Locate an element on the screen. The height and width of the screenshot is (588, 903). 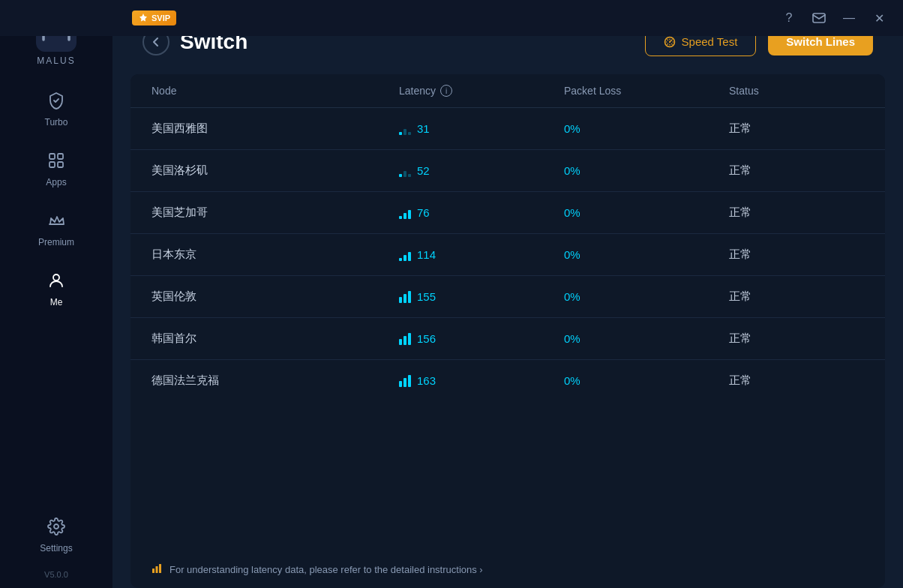
chart-icon is located at coordinates (157, 570).